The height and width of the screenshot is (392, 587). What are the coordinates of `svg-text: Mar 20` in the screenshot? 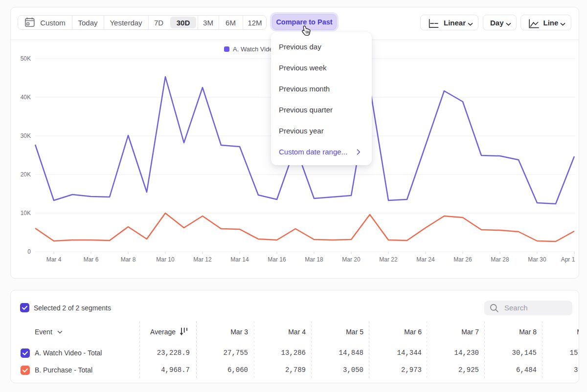 It's located at (351, 260).